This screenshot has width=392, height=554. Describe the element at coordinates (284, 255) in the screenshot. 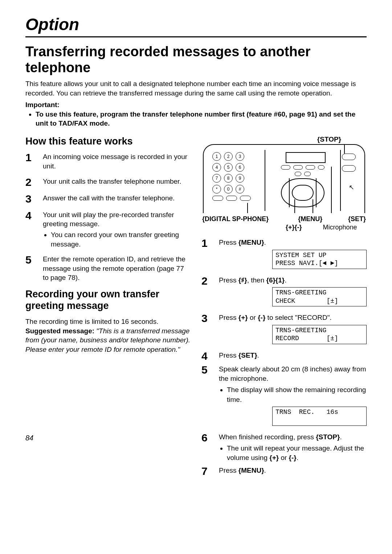

I see `right-step-1: 1 Press {MENU}. SYSTEM SET UP PRESS NAVI…` at that location.